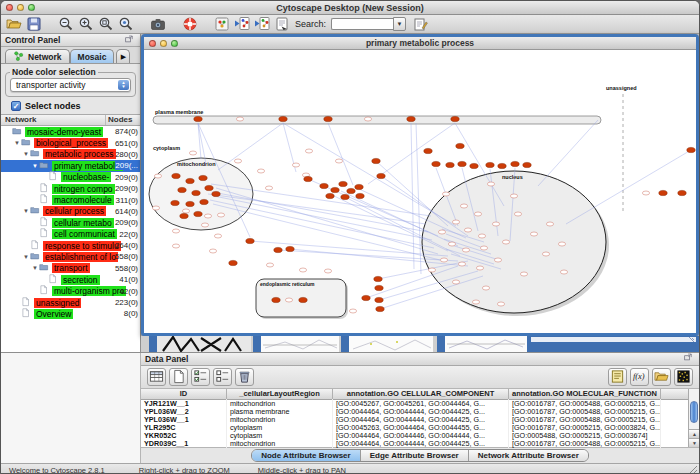 The image size is (700, 474). What do you see at coordinates (618, 377) in the screenshot?
I see `attribute-editor-button` at bounding box center [618, 377].